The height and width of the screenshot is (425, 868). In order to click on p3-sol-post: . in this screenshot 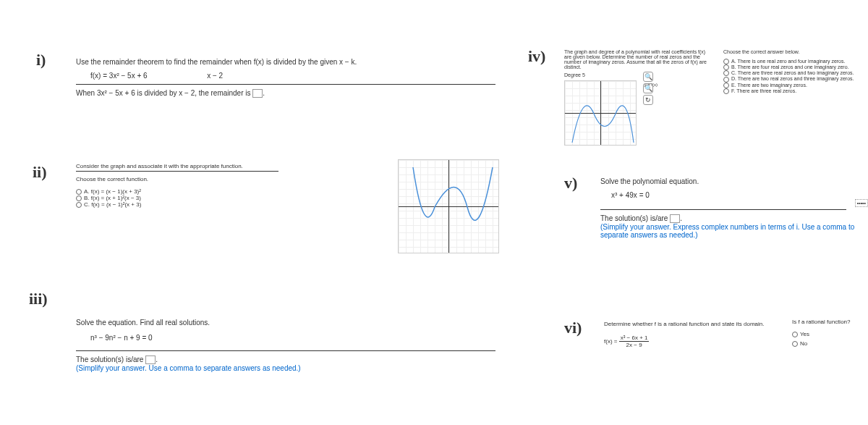, I will do `click(156, 359)`.